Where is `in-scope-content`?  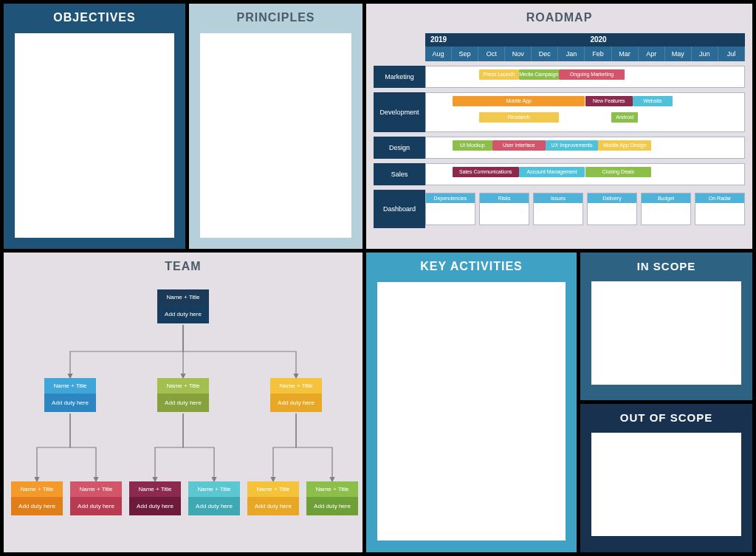
in-scope-content is located at coordinates (666, 333).